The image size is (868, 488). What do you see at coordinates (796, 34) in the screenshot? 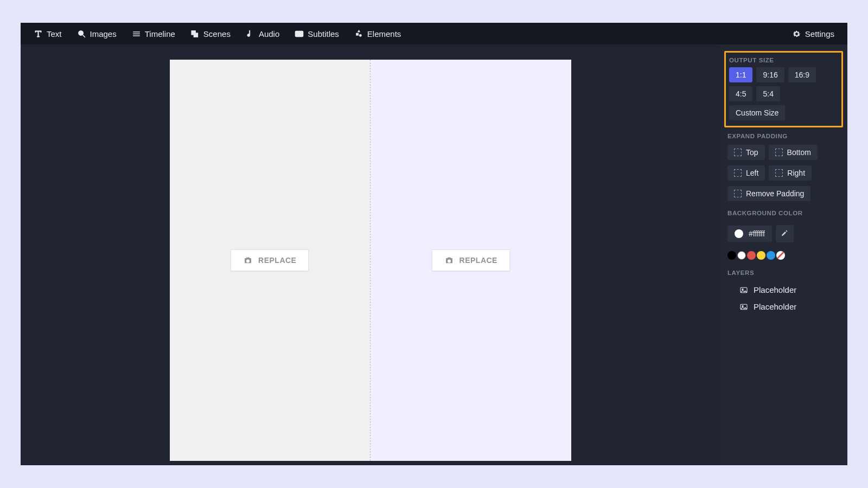
I see `gear-icon` at bounding box center [796, 34].